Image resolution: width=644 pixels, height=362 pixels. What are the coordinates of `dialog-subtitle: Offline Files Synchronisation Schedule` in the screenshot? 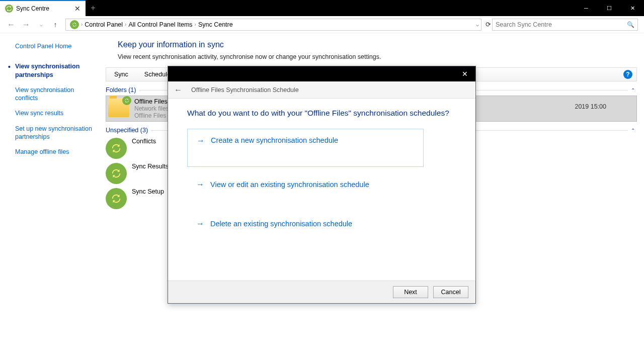 It's located at (245, 90).